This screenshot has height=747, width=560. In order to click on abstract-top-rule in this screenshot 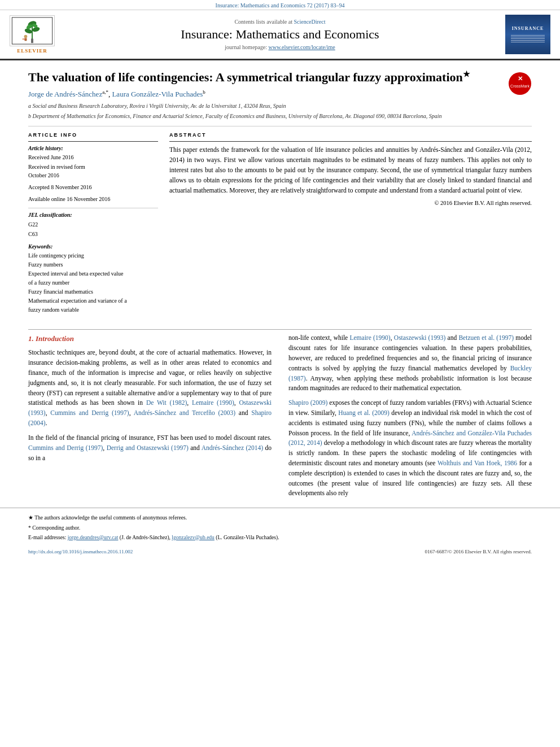, I will do `click(351, 141)`.